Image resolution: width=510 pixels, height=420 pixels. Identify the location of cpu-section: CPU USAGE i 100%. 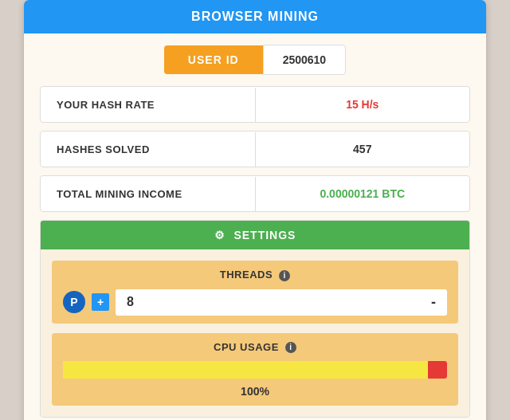
(255, 370).